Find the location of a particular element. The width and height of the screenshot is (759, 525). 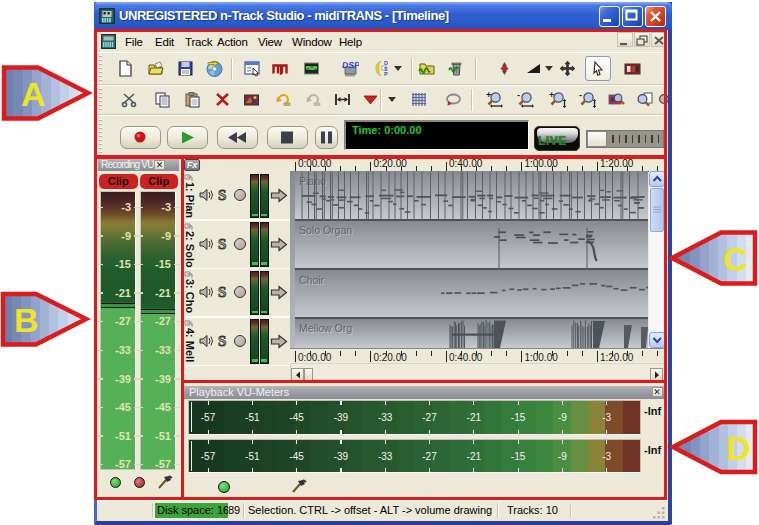

svg-text: A is located at coordinates (34, 94).